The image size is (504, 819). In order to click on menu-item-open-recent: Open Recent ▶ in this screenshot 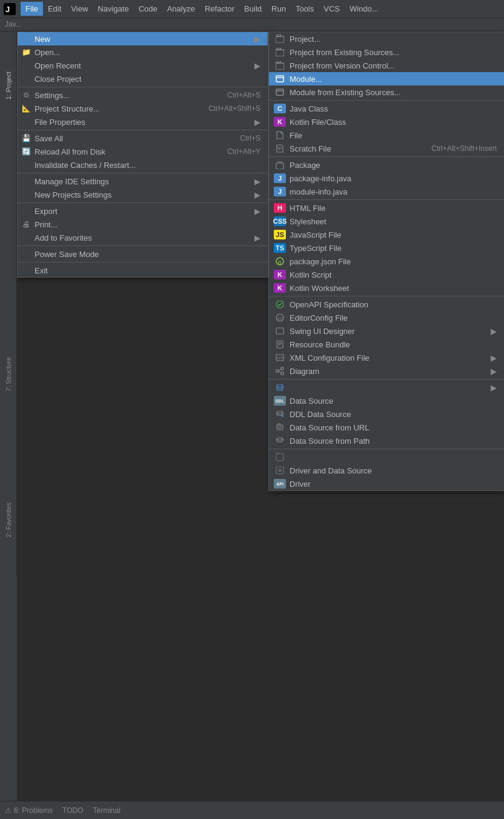, I will do `click(143, 65)`.